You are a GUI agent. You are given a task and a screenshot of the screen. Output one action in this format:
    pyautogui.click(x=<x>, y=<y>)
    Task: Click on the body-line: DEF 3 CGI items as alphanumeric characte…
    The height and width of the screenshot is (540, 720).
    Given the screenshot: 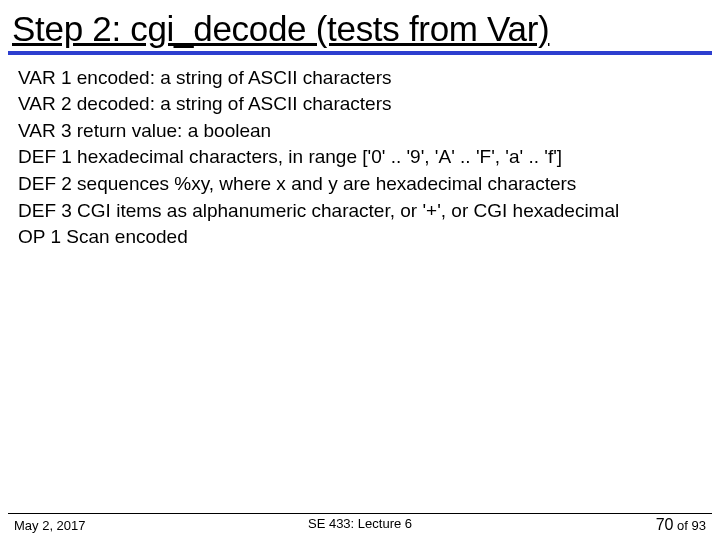 What is the action you would take?
    pyautogui.click(x=360, y=211)
    